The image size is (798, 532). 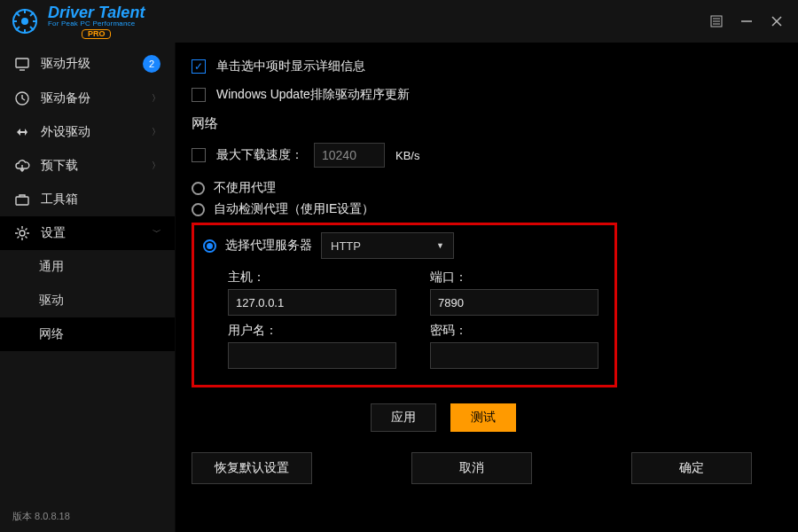 I want to click on sidebar-item-label: 驱动升级, so click(x=66, y=64).